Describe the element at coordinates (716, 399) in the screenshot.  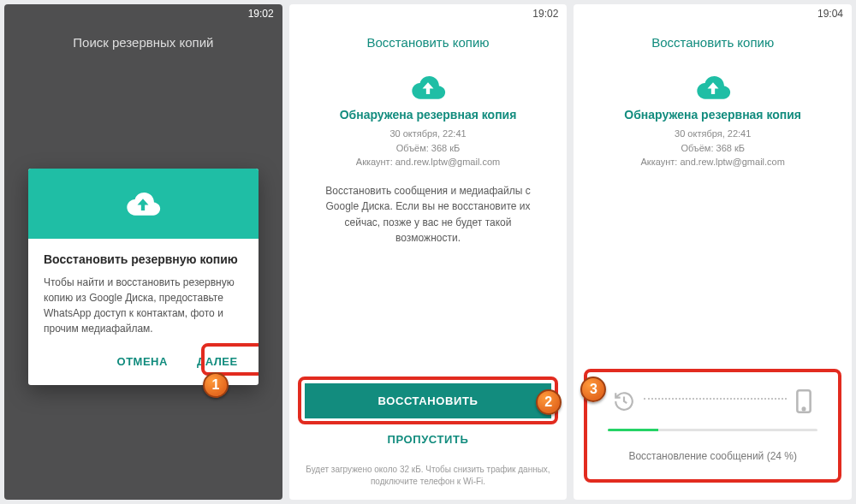
I see `dots-icon` at that location.